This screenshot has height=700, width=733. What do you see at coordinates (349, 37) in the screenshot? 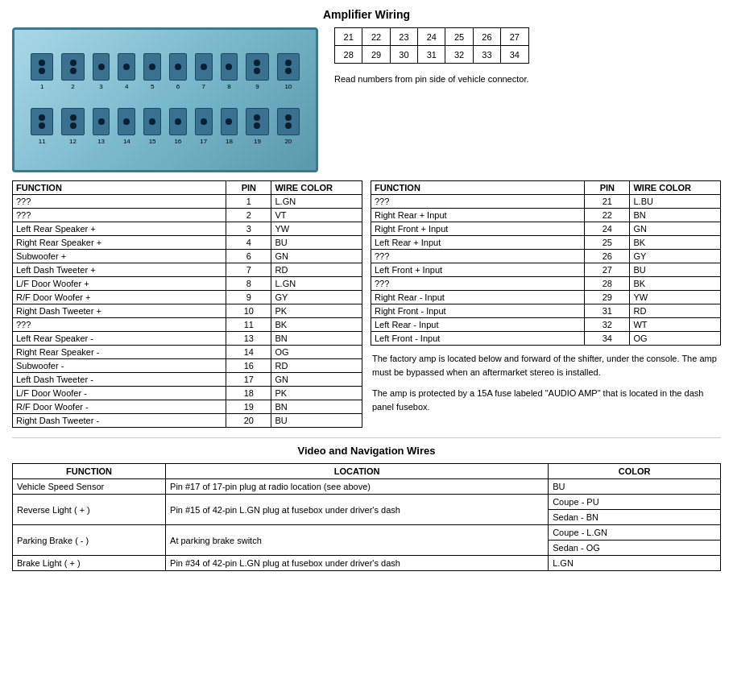
I see `pin-grid-21: 21` at bounding box center [349, 37].